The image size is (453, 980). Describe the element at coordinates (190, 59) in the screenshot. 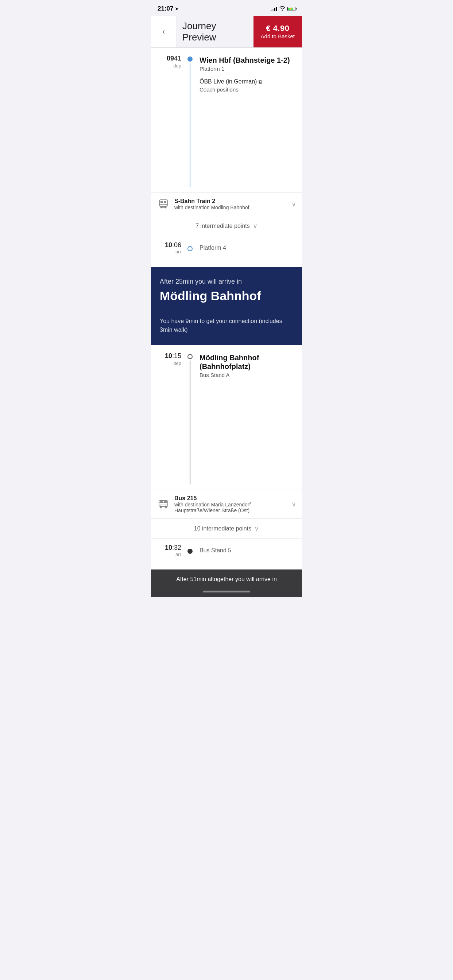

I see `first-dep-dot` at that location.